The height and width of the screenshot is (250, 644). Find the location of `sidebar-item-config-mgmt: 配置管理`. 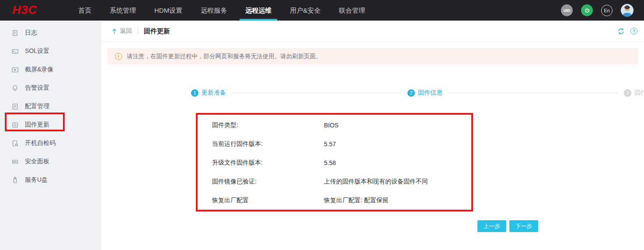

sidebar-item-config-mgmt: 配置管理 is located at coordinates (51, 106).